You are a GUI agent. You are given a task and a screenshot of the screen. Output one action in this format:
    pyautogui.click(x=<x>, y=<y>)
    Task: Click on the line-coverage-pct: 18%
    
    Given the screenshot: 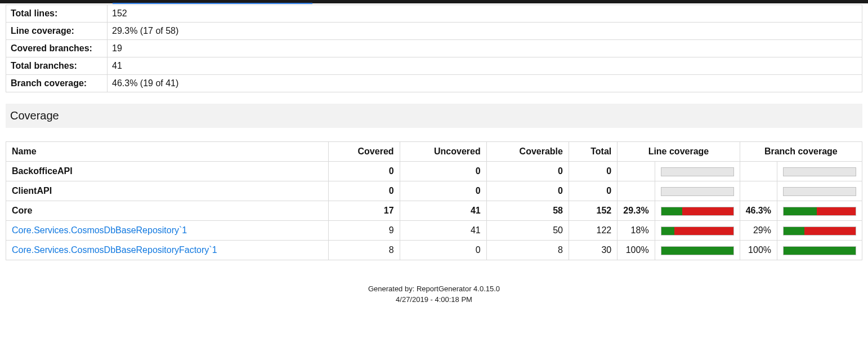 What is the action you would take?
    pyautogui.click(x=636, y=231)
    